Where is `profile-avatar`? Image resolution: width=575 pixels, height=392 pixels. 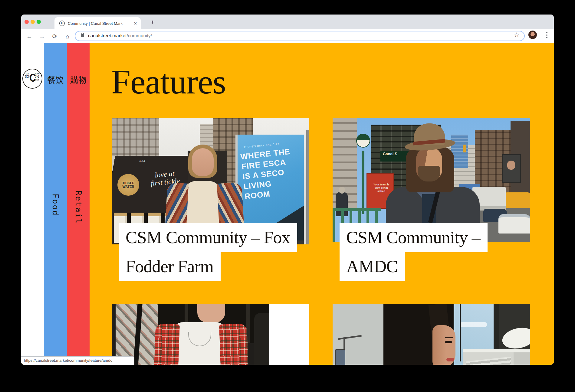
profile-avatar is located at coordinates (533, 35).